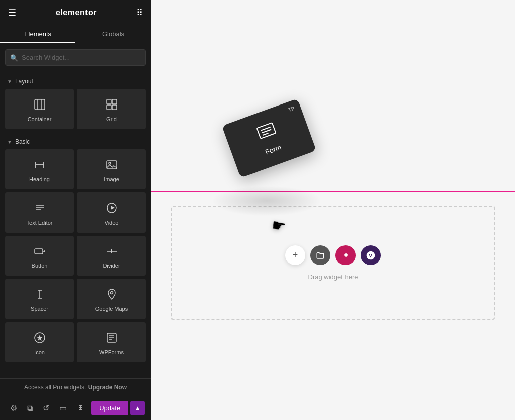 The height and width of the screenshot is (420, 515). Describe the element at coordinates (112, 119) in the screenshot. I see `widget-grid-label: Grid` at that location.